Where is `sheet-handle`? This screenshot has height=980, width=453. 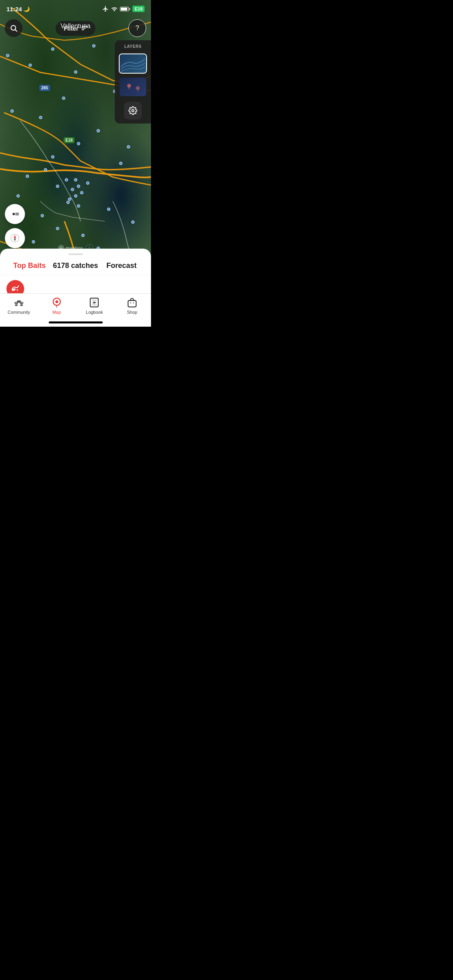 sheet-handle is located at coordinates (76, 254).